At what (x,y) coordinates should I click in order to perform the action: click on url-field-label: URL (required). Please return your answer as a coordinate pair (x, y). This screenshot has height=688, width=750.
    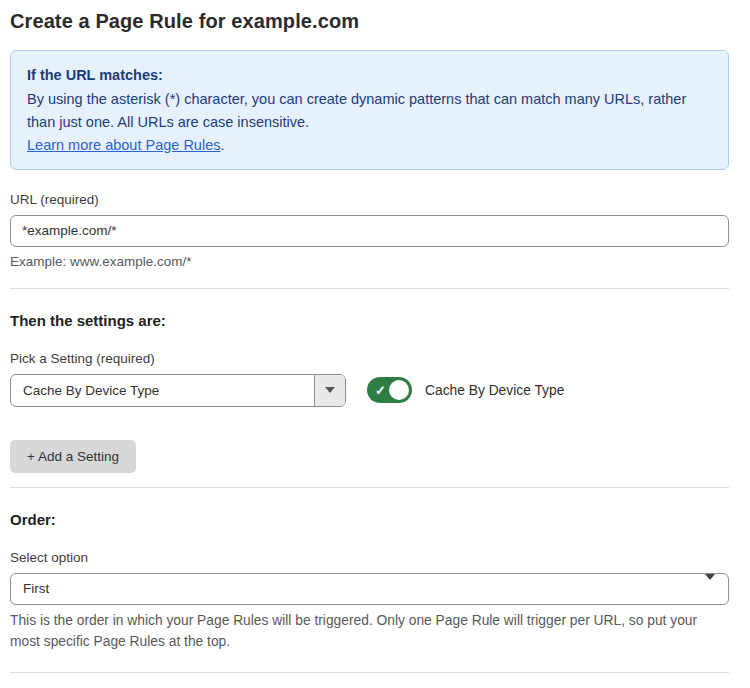
    Looking at the image, I should click on (370, 200).